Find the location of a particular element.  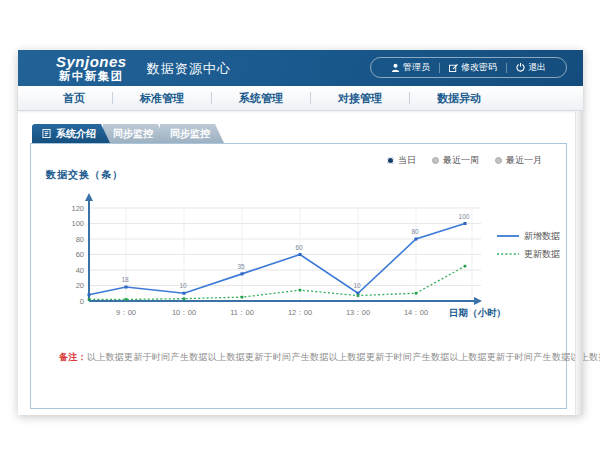

vertical-scrollbar is located at coordinates (579, 263).